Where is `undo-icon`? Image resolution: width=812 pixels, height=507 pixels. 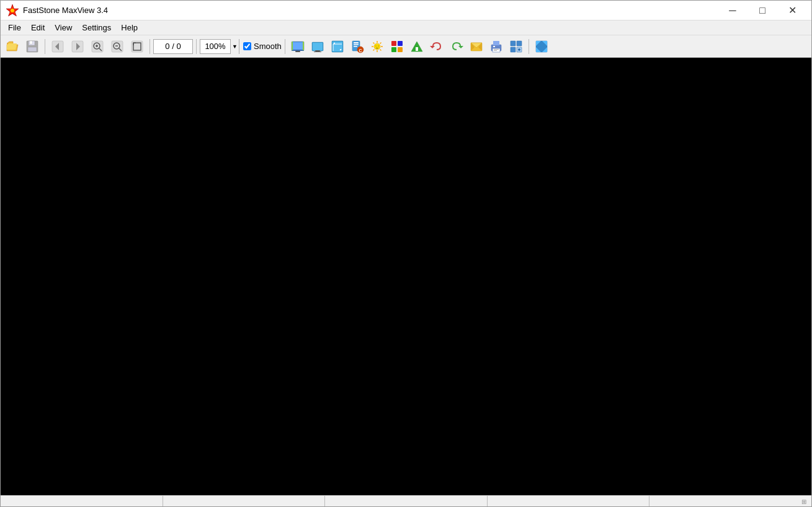
undo-icon is located at coordinates (437, 47).